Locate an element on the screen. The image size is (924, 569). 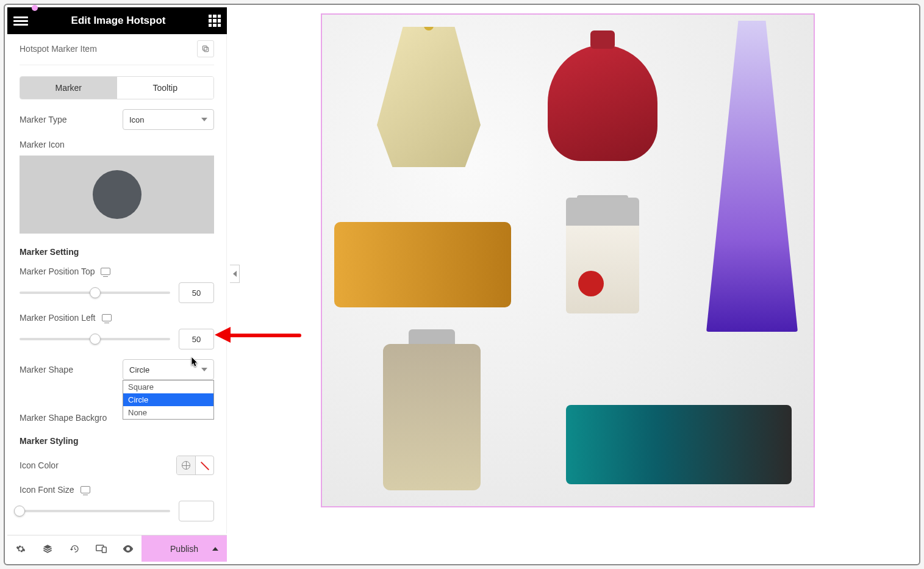
marker-icon-label: Marker Icon is located at coordinates (117, 145).